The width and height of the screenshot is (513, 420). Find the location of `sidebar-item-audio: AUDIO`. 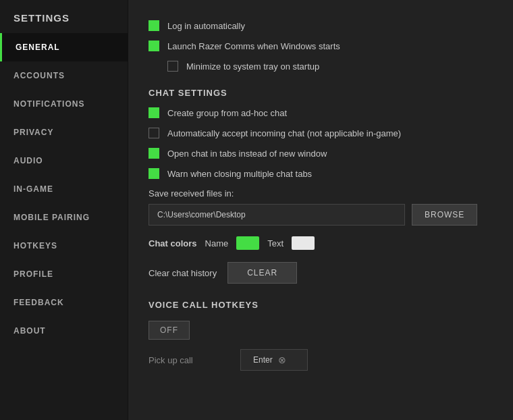

sidebar-item-audio: AUDIO is located at coordinates (63, 161).